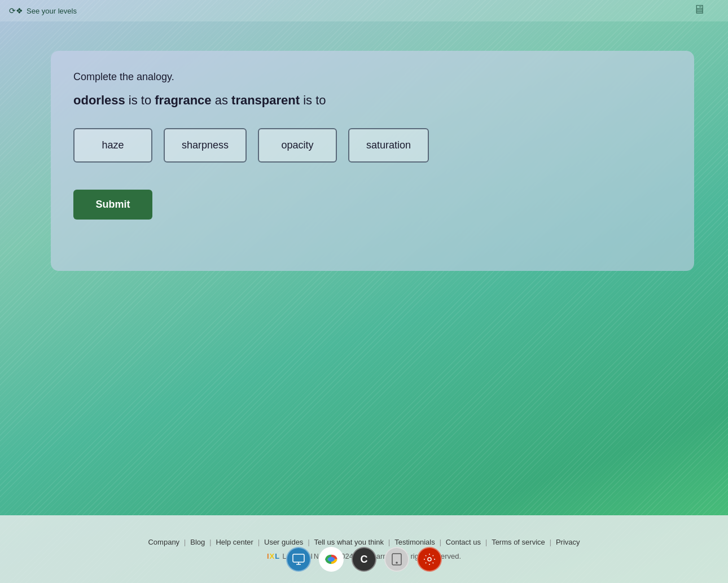 The height and width of the screenshot is (583, 728). What do you see at coordinates (364, 559) in the screenshot?
I see `taskbar-claude-icon: C` at bounding box center [364, 559].